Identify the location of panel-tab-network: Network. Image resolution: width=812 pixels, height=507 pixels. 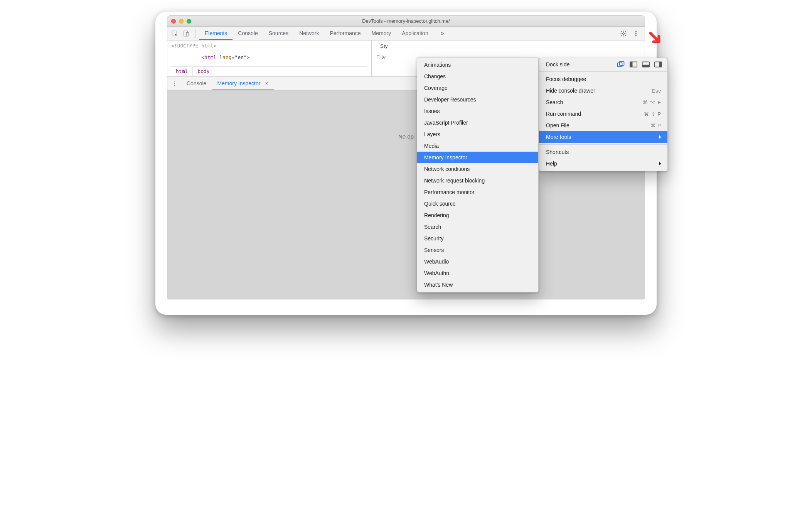
(309, 33).